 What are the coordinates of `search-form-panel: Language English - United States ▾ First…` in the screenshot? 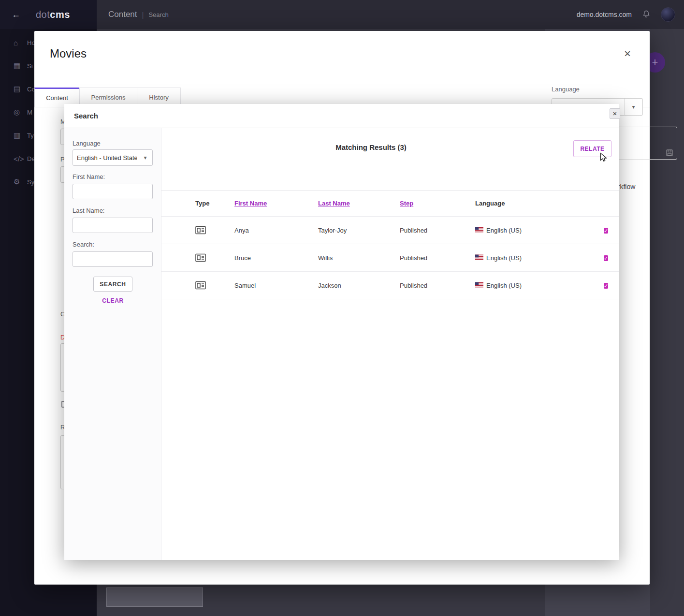 It's located at (113, 344).